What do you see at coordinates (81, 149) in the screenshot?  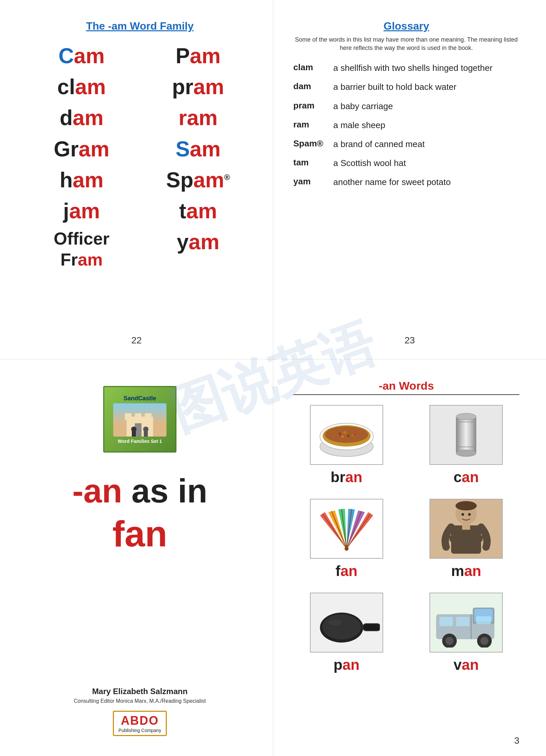 I see `word-gram: Gram` at bounding box center [81, 149].